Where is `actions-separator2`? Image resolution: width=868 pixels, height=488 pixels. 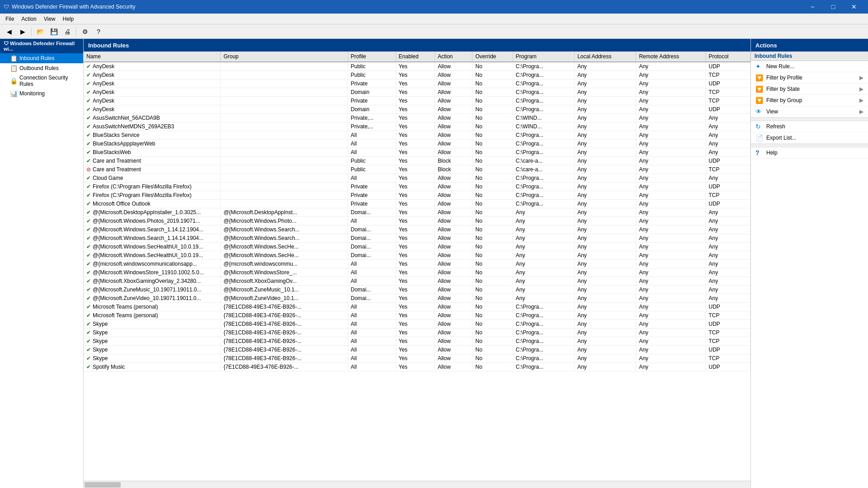
actions-separator2 is located at coordinates (809, 145).